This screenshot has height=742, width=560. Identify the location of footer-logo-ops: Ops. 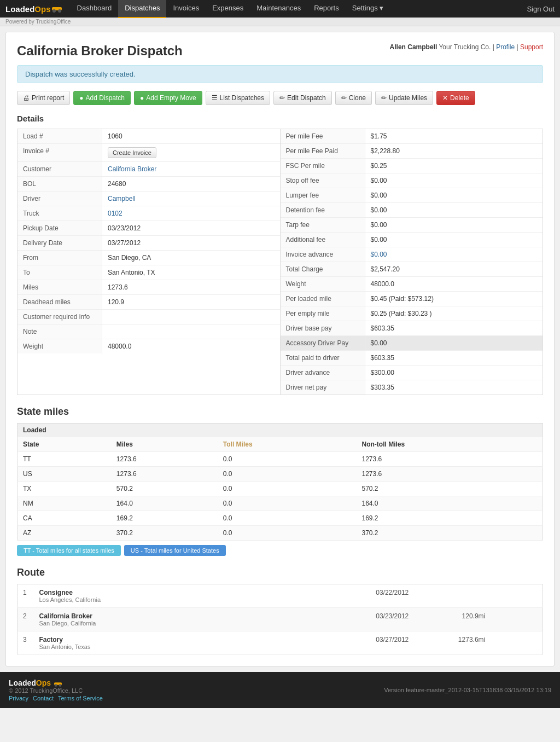
(44, 683).